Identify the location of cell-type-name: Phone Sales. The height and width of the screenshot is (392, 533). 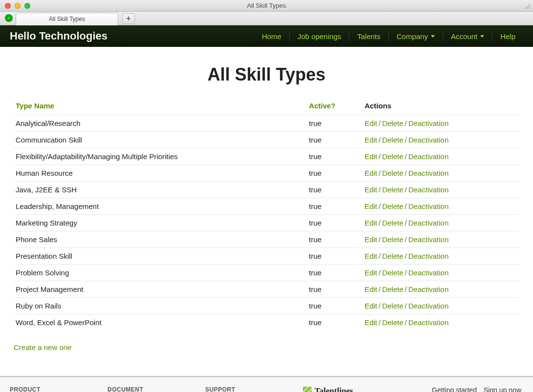
(160, 240).